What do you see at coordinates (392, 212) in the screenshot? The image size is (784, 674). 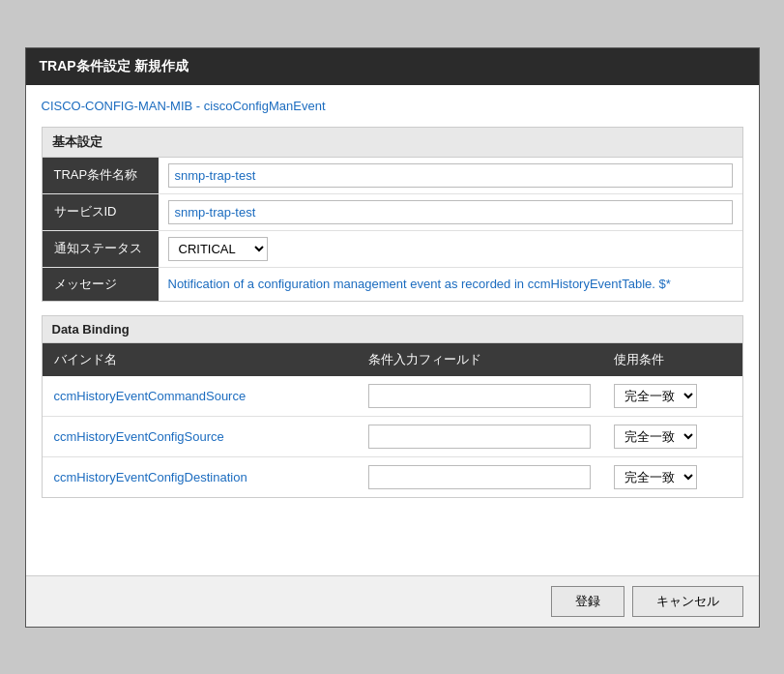 I see `service-id-row: サービスID` at bounding box center [392, 212].